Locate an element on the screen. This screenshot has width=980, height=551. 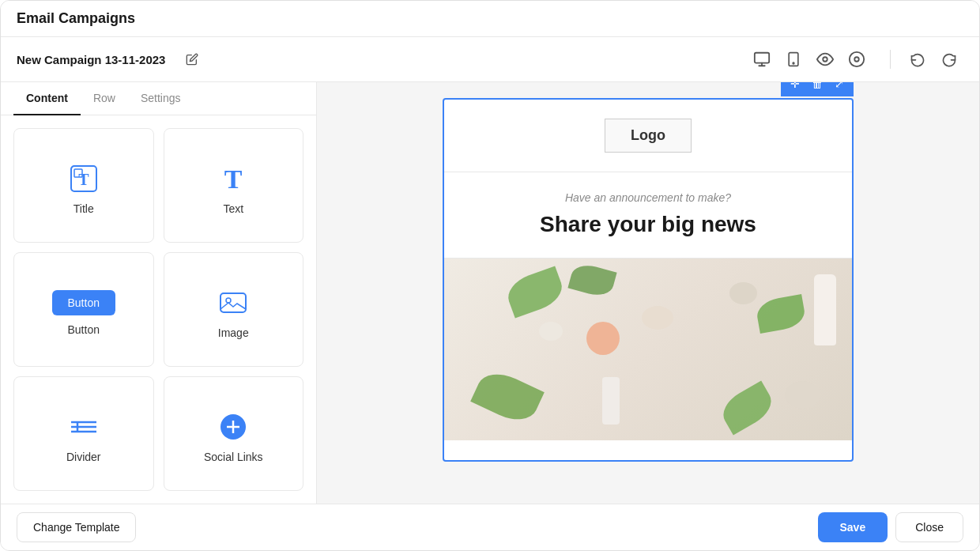
button-item-label: Button is located at coordinates (84, 330).